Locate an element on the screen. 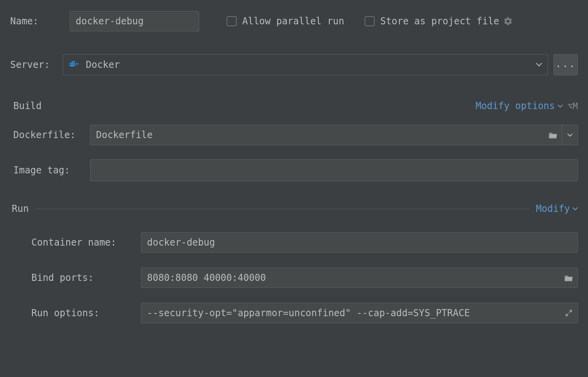  container-name-value: docker-debug is located at coordinates (359, 242).